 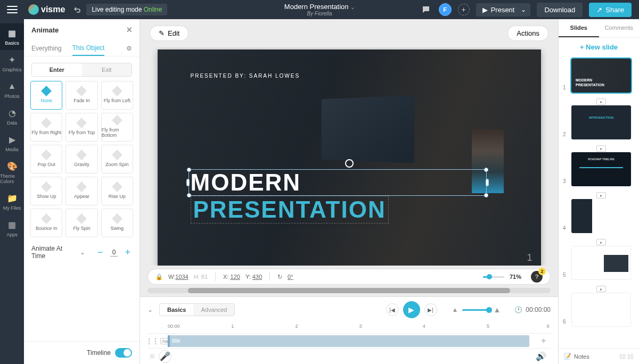 What do you see at coordinates (107, 70) in the screenshot?
I see `exit-button: Exit` at bounding box center [107, 70].